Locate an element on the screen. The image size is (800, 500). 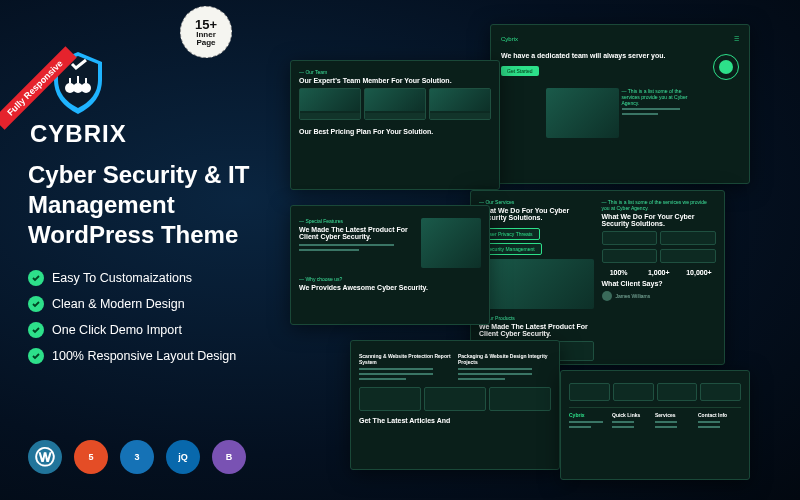
col-head: Scanning & Website Protection Report Sys… is located at coordinates (406, 359).